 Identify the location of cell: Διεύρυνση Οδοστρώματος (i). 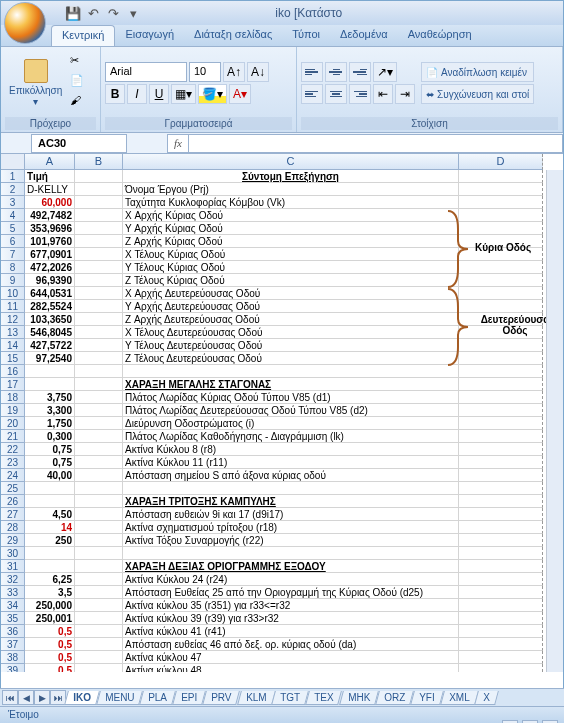
(291, 424).